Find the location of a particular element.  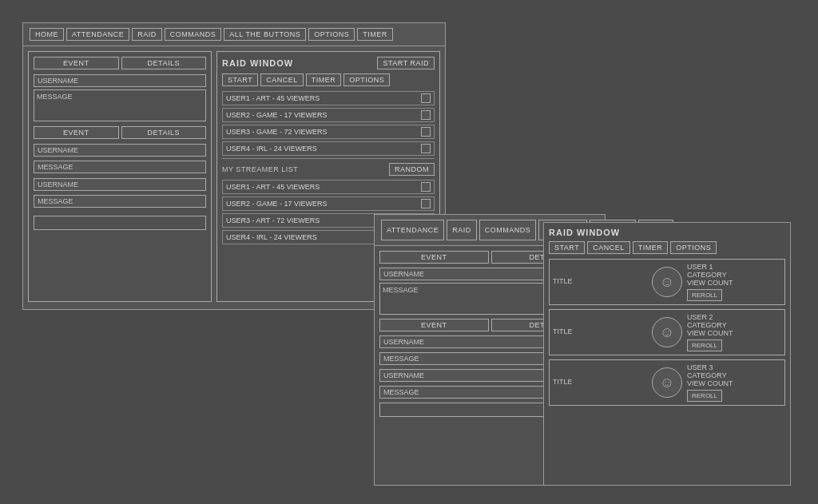

raid-card-1-title: TITLE is located at coordinates (600, 281).